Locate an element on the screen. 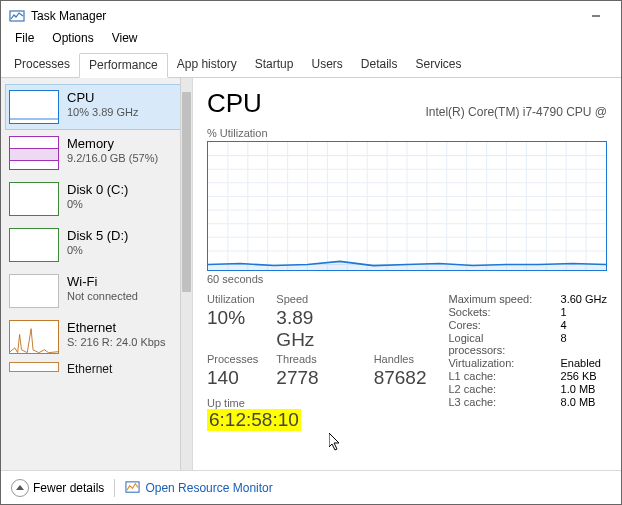  sidebar-disk0-sub: 0% is located at coordinates (98, 204).